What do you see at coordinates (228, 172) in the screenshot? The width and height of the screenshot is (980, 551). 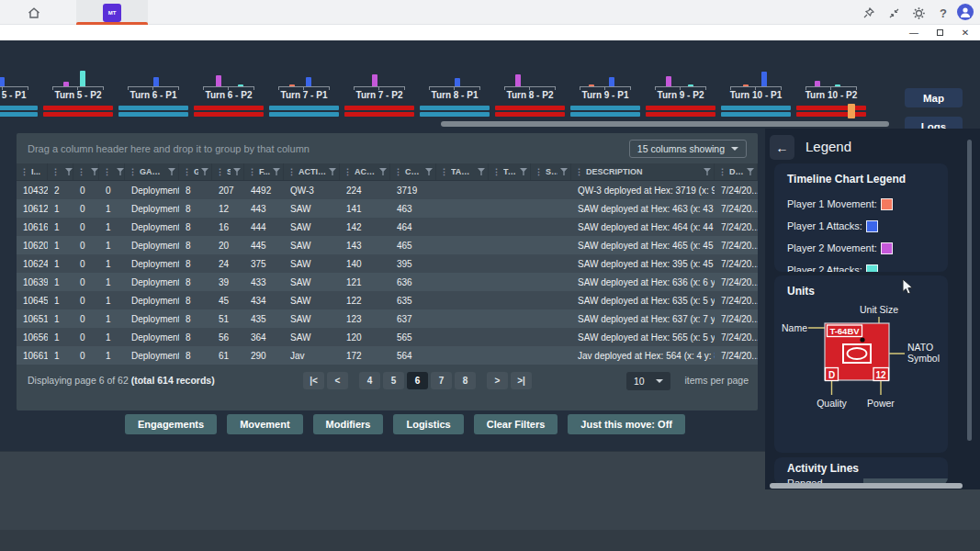 I see `column-header-s: ⋮S` at bounding box center [228, 172].